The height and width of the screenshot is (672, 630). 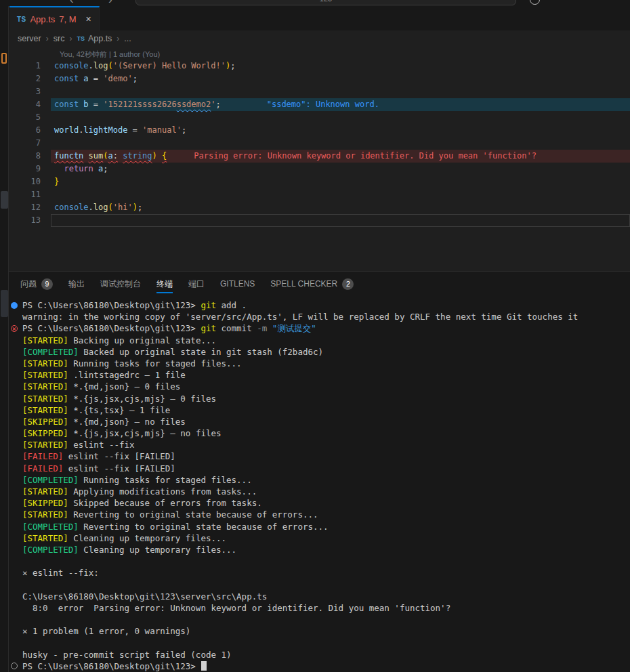 I want to click on command-center-search: 123, so click(x=326, y=3).